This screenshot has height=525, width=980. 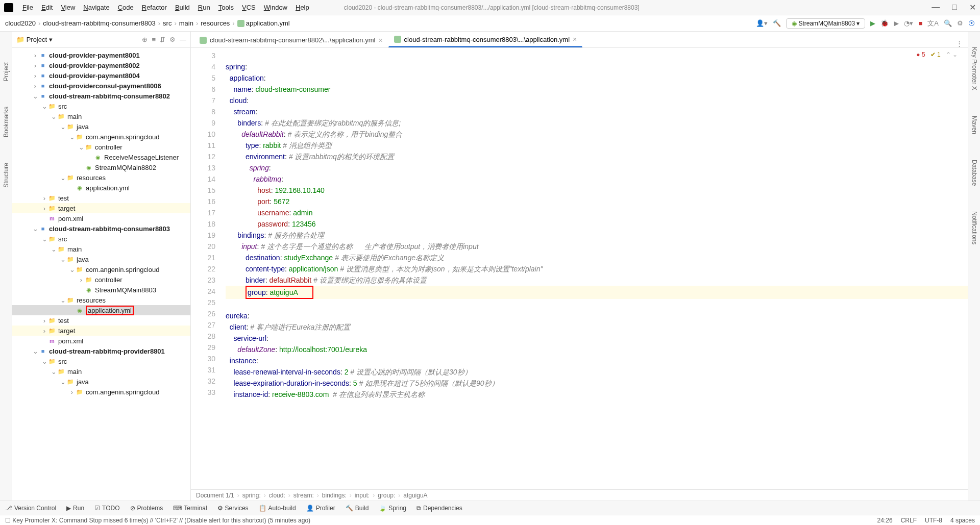 I want to click on tree-node: ◉ReceiveMessageListener, so click(x=101, y=157).